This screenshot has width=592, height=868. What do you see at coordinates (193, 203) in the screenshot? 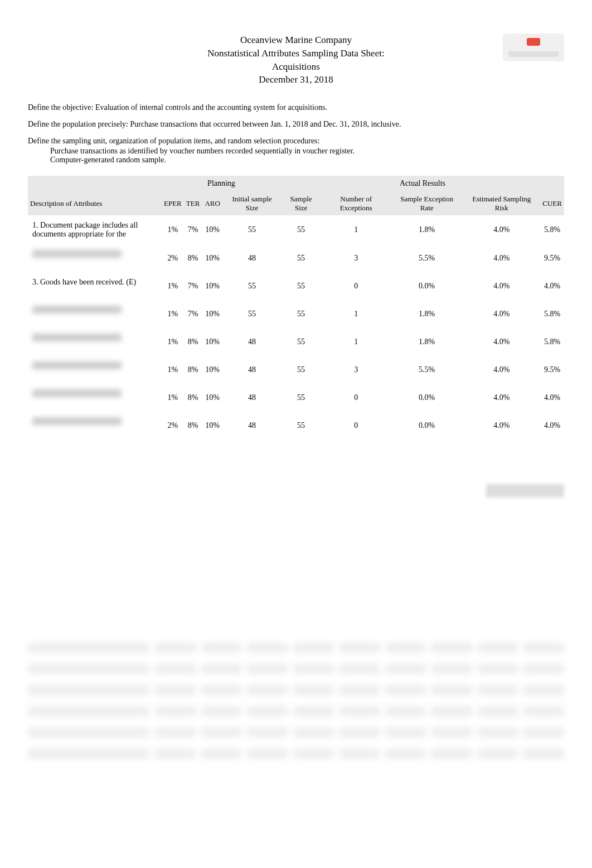
I see `col-ter: TER` at bounding box center [193, 203].